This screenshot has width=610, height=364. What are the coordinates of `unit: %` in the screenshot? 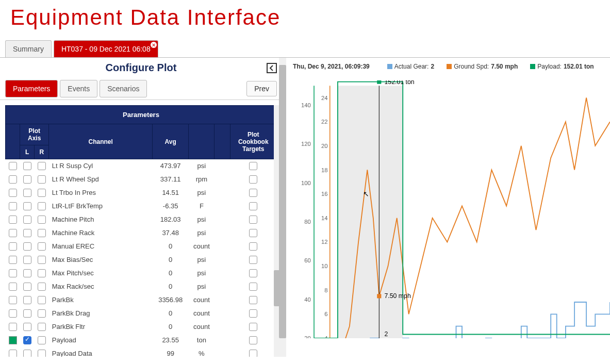 It's located at (202, 352).